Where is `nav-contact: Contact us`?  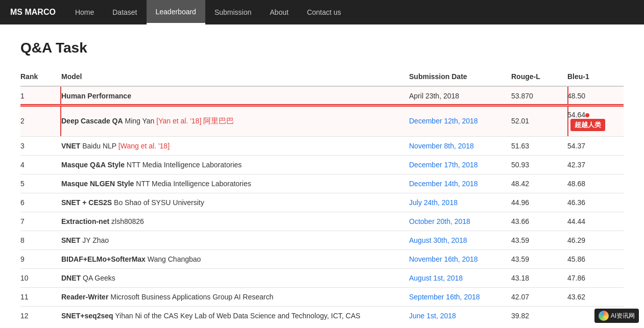 nav-contact: Contact us is located at coordinates (324, 12).